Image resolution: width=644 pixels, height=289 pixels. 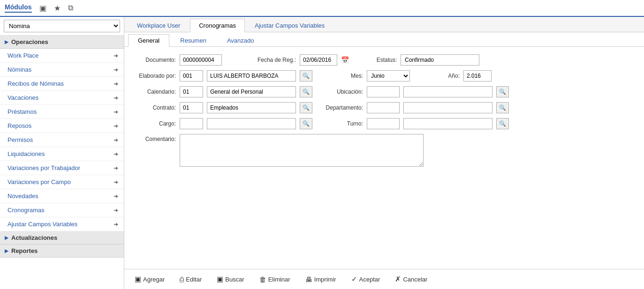 What do you see at coordinates (306, 76) in the screenshot?
I see `elaborado-search-button: 🔍` at bounding box center [306, 76].